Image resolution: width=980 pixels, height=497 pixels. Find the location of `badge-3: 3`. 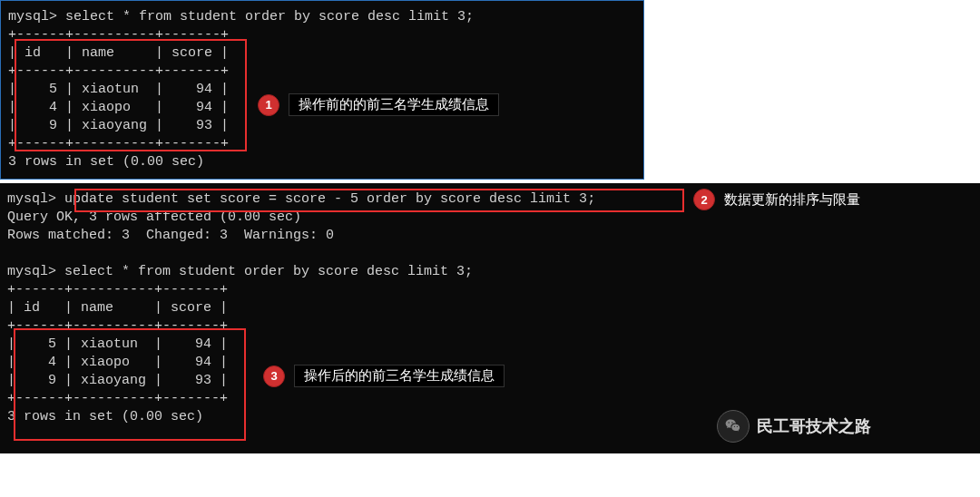

badge-3: 3 is located at coordinates (274, 376).